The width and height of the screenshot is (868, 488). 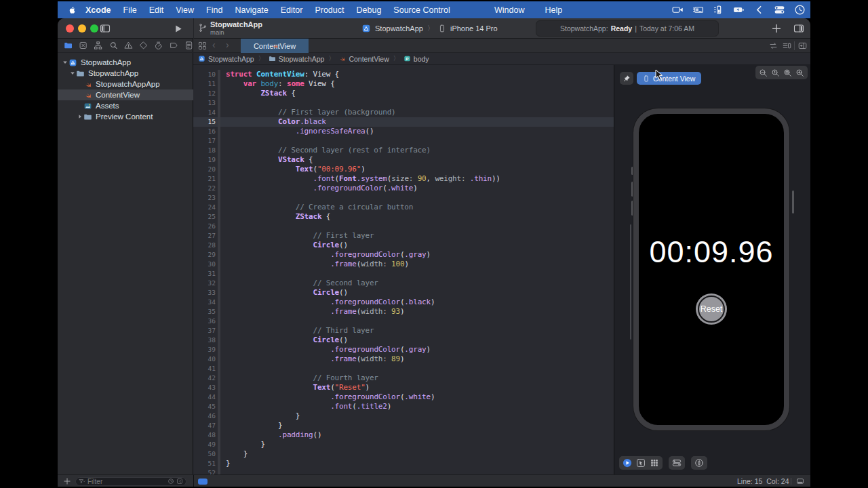 What do you see at coordinates (68, 45) in the screenshot?
I see `project-navigator-icon` at bounding box center [68, 45].